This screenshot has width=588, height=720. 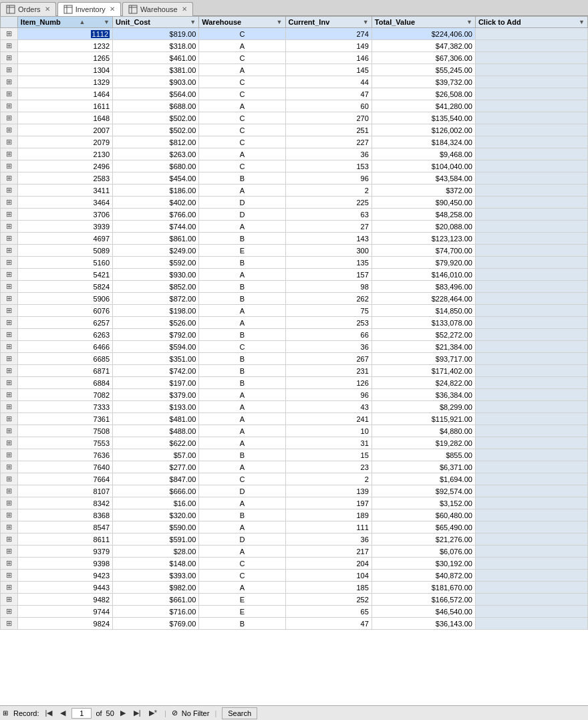 What do you see at coordinates (156, 154) in the screenshot?
I see `unit-cost-cell: $263.00` at bounding box center [156, 154].